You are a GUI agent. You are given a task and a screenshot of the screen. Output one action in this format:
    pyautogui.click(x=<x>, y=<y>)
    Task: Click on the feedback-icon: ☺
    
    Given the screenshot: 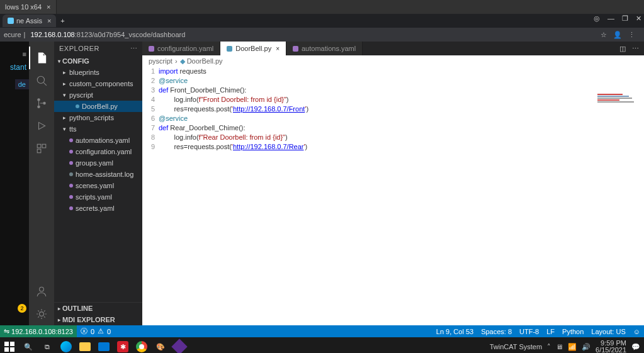 What is the action you would take?
    pyautogui.click(x=637, y=332)
    